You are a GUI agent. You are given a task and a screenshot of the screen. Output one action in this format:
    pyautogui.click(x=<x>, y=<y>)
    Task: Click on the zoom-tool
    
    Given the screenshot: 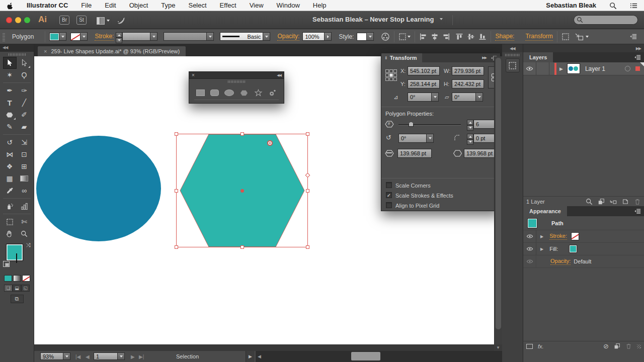 What is the action you would take?
    pyautogui.click(x=24, y=234)
    